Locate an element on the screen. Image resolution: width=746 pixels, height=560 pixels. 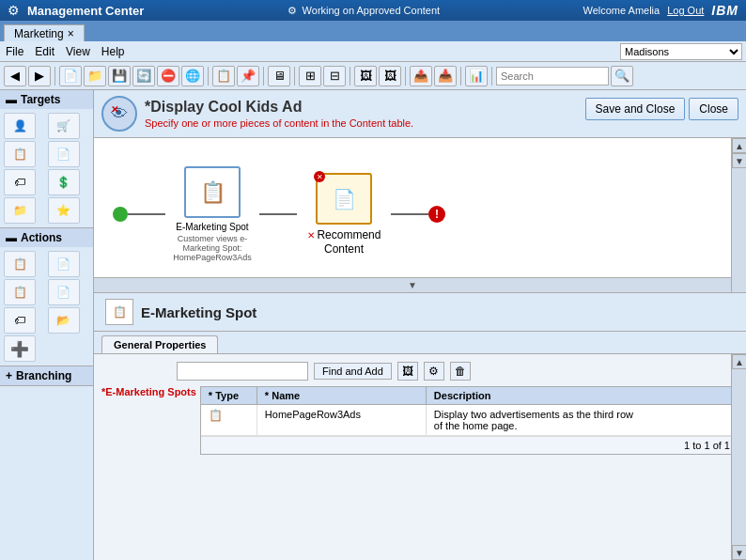
emarketing-icon: 📋 is located at coordinates (212, 193).